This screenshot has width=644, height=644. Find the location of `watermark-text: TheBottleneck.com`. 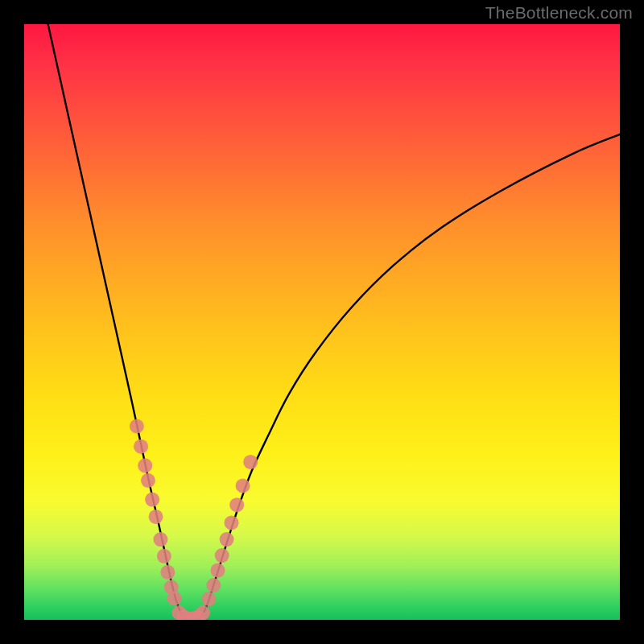

watermark-text: TheBottleneck.com is located at coordinates (559, 13).